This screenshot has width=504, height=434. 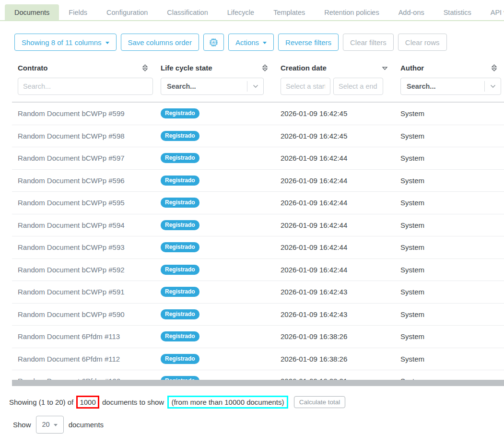 I want to click on creation-date-end-input, so click(x=358, y=86).